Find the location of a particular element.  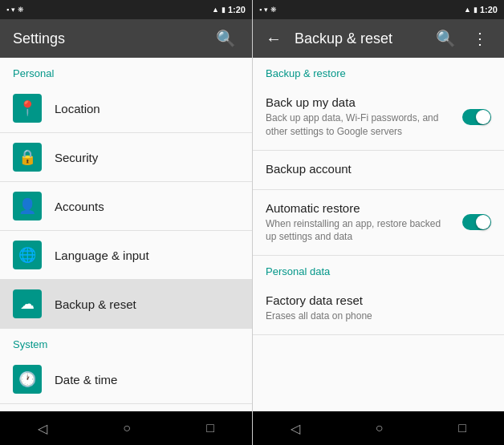

settings-item-location: 📍 Location is located at coordinates (126, 109).